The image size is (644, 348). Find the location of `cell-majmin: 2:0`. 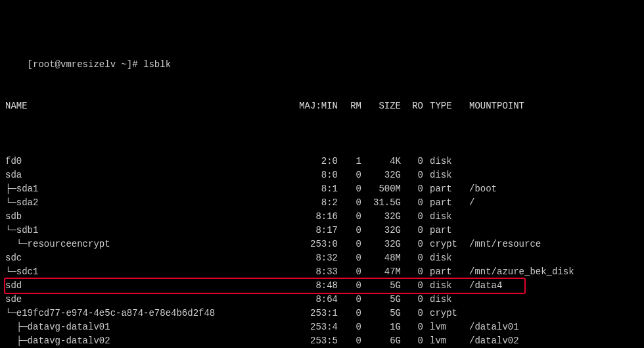

cell-majmin: 2:0 is located at coordinates (317, 162).